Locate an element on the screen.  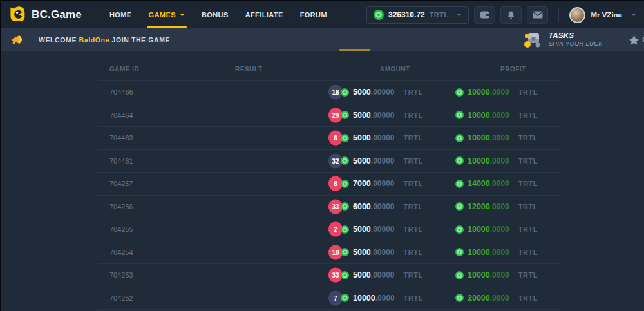
game-id-cell: 704464 is located at coordinates (121, 115).